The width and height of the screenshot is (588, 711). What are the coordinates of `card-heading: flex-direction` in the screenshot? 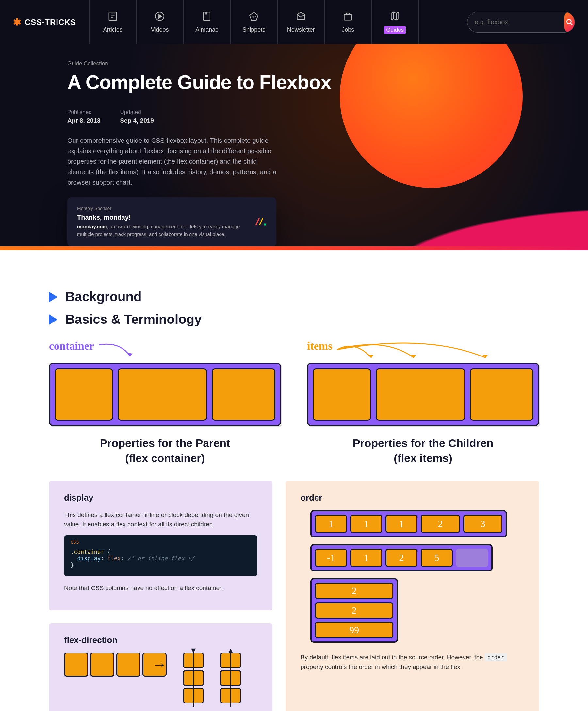 It's located at (160, 640).